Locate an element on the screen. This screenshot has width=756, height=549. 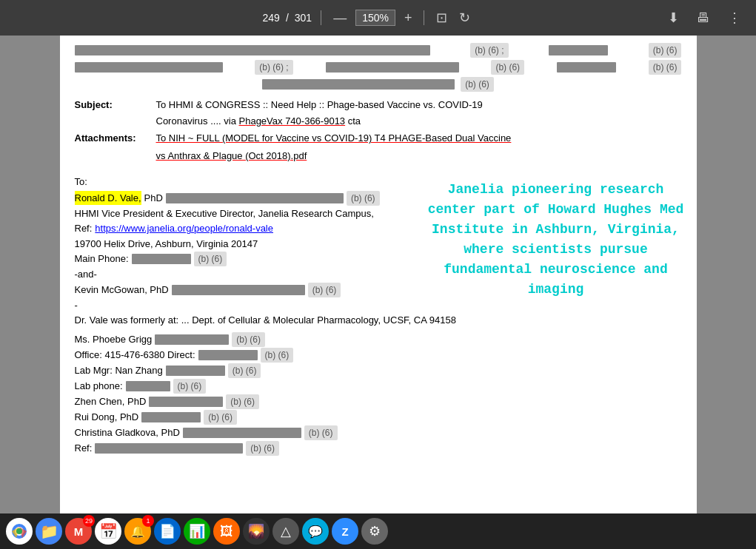
redact-label-5: (b) (6) is located at coordinates (665, 67).